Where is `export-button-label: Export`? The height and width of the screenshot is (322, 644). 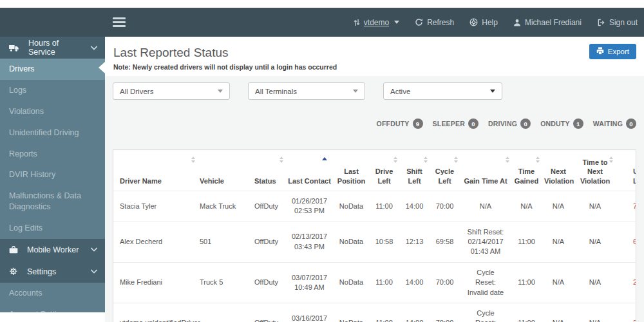
export-button-label: Export is located at coordinates (618, 52).